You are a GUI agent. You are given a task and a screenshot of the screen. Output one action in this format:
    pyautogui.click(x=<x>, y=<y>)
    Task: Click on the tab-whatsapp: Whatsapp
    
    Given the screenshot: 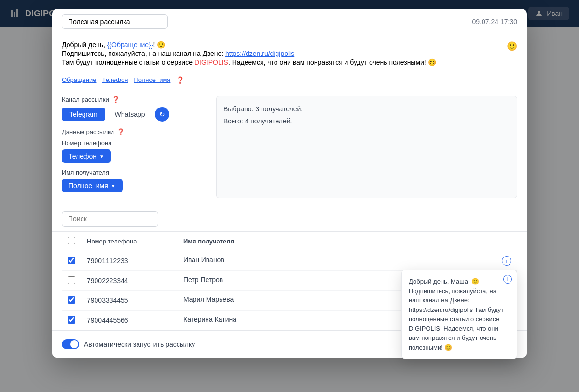 What is the action you would take?
    pyautogui.click(x=130, y=114)
    